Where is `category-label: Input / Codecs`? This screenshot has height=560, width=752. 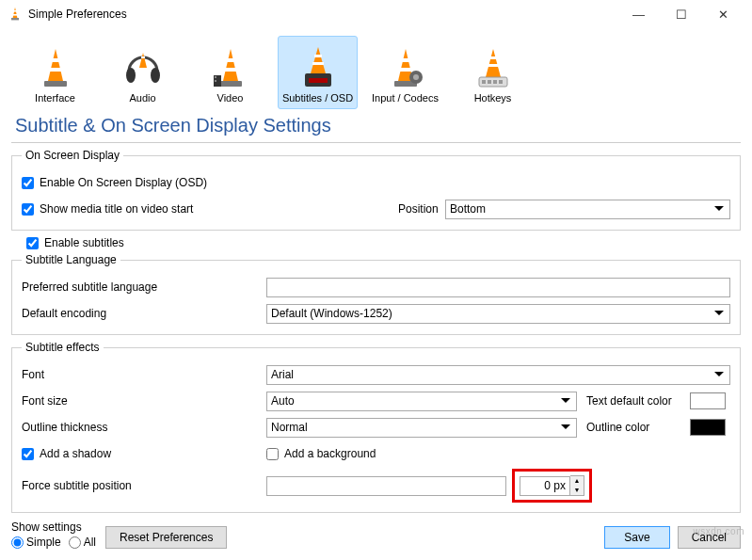 category-label: Input / Codecs is located at coordinates (405, 98).